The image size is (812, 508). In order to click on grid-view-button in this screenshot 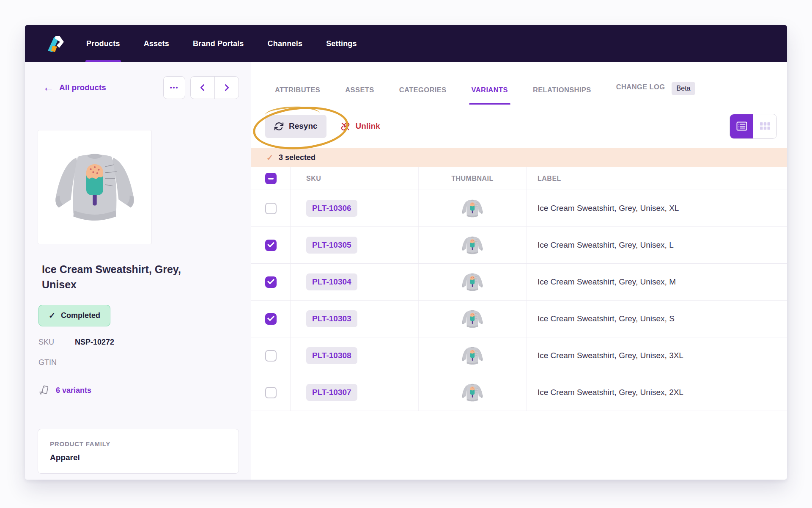, I will do `click(765, 126)`.